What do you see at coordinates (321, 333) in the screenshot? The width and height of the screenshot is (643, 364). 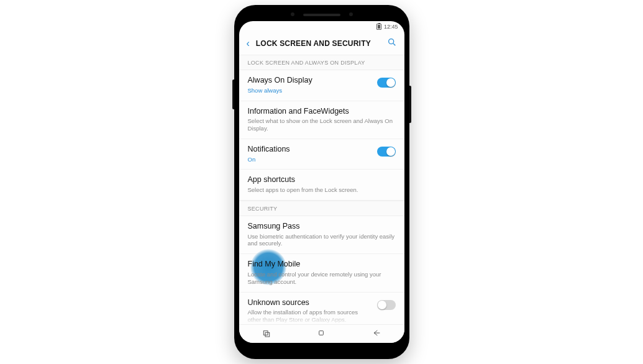 I see `home-icon` at bounding box center [321, 333].